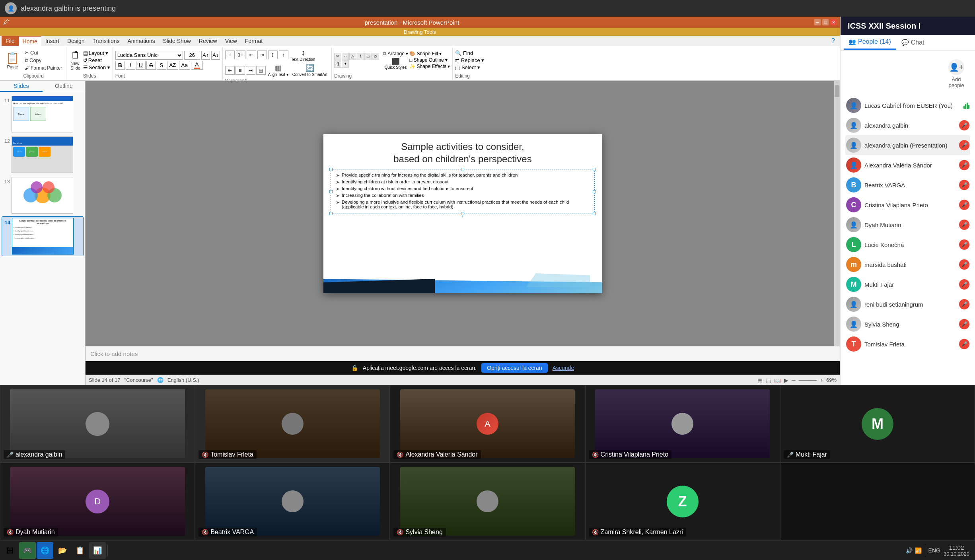 The height and width of the screenshot is (560, 975). What do you see at coordinates (192, 55) in the screenshot?
I see `font-size-input` at bounding box center [192, 55].